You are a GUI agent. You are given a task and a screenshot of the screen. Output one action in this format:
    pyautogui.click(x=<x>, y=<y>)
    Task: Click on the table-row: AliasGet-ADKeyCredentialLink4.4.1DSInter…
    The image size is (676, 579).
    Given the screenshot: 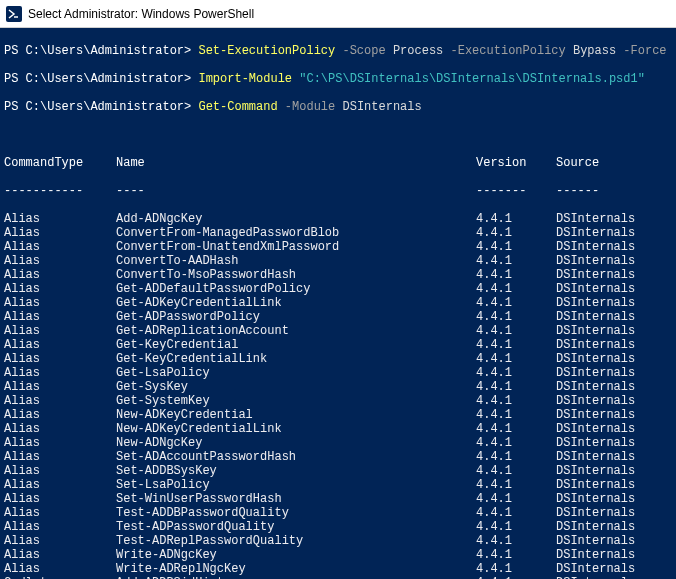 What is the action you would take?
    pyautogui.click(x=338, y=303)
    